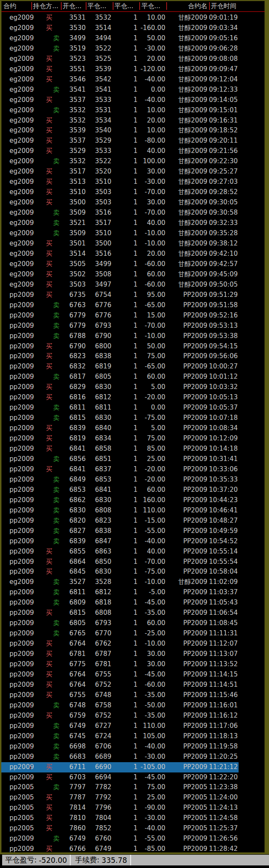 Image resolution: width=269 pixels, height=868 pixels. Describe the element at coordinates (120, 603) in the screenshot. I see `table-row: pp2009 卖 6809 6818 1 -45.00 PP2009 11:05…` at that location.